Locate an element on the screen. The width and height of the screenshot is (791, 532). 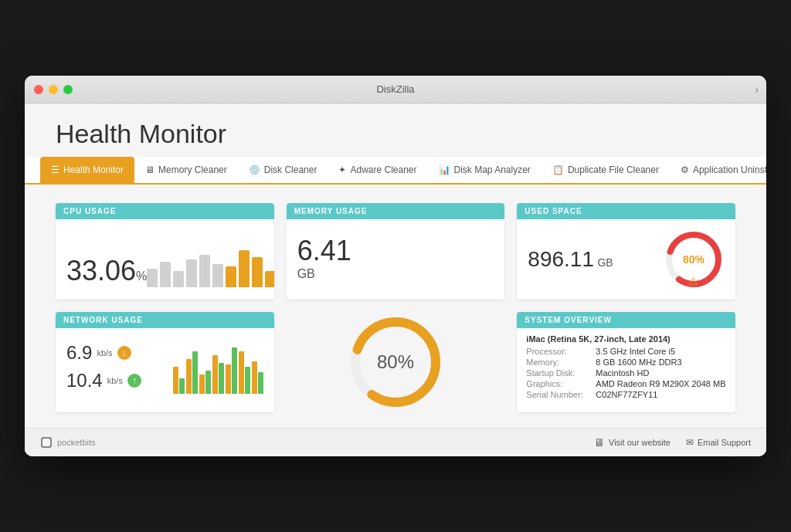
tab-uninstaller: ⚙ Application Uninstaller is located at coordinates (718, 171).